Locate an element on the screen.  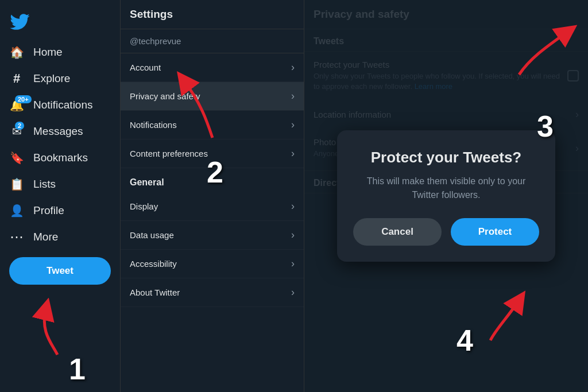
bookmarks-icon: 🔖 is located at coordinates (17, 158).